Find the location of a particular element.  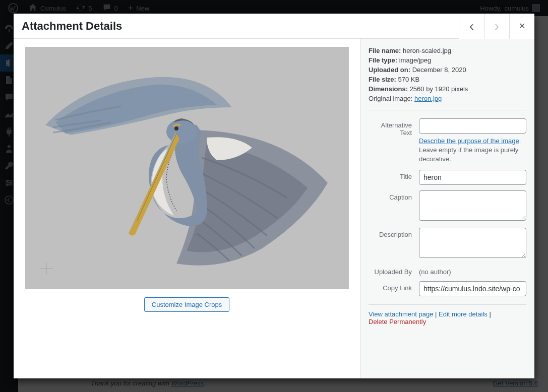

uploaded-on: December 8, 2020 is located at coordinates (440, 70).